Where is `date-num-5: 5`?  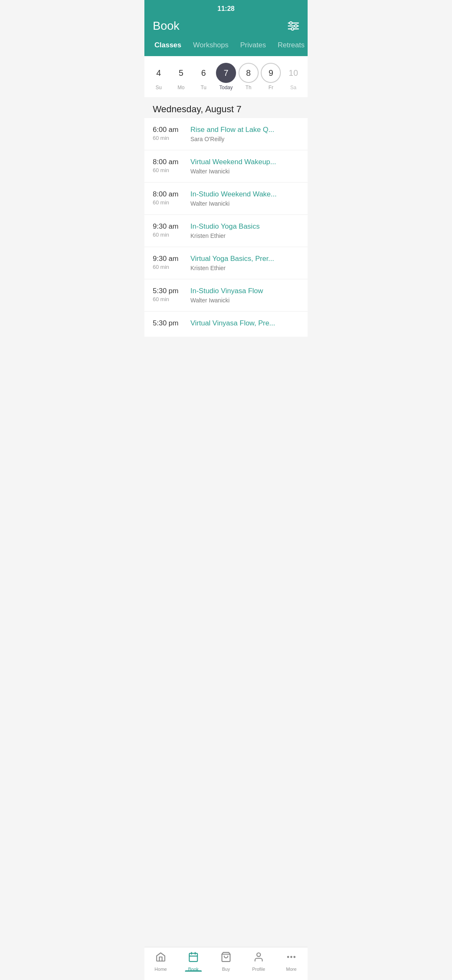
date-num-5: 5 is located at coordinates (181, 73).